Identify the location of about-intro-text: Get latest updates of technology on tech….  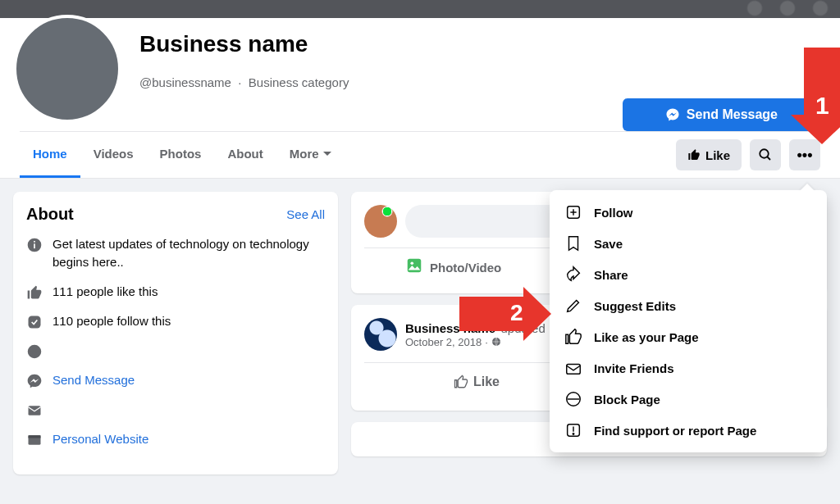
(189, 253).